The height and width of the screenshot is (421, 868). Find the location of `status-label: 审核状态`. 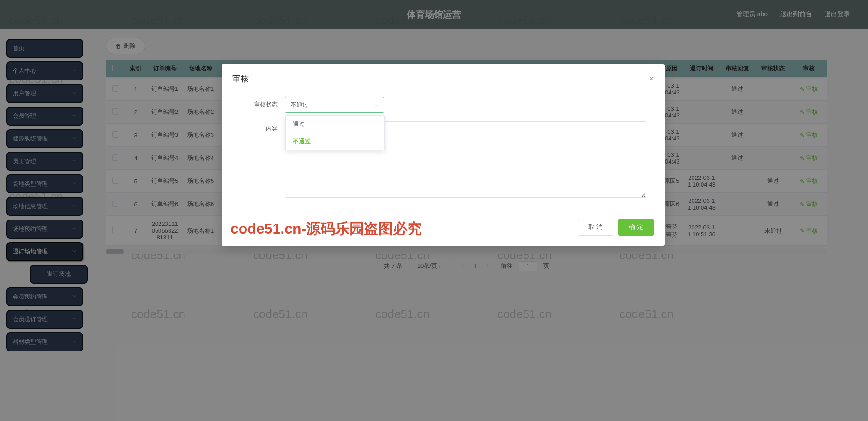

status-label: 审核状态 is located at coordinates (262, 103).